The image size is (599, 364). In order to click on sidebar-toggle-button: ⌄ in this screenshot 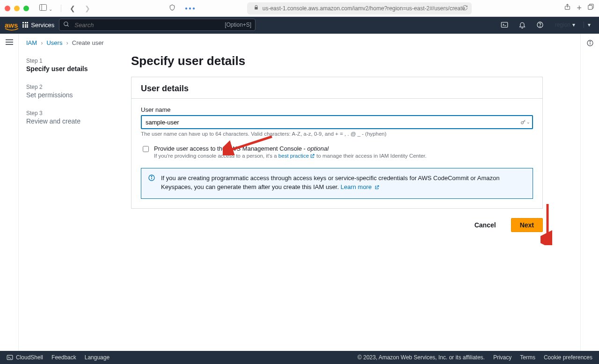, I will do `click(46, 8)`.